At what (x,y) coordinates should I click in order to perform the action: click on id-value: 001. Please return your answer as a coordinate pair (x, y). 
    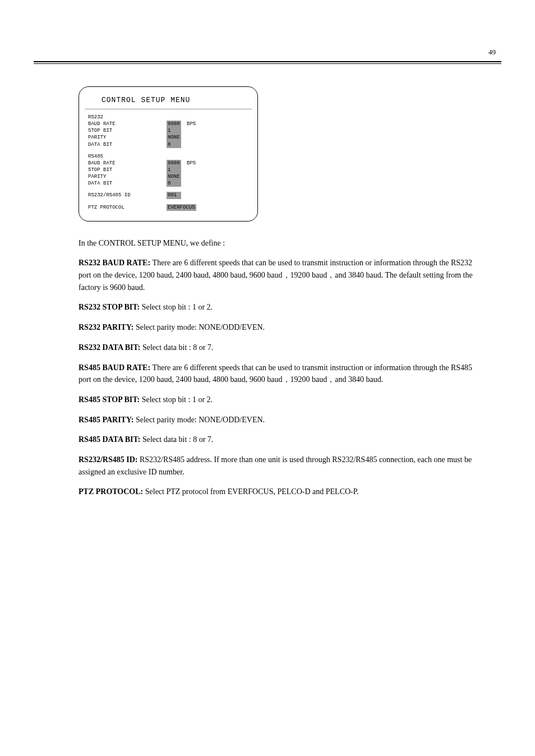
    Looking at the image, I should click on (174, 195).